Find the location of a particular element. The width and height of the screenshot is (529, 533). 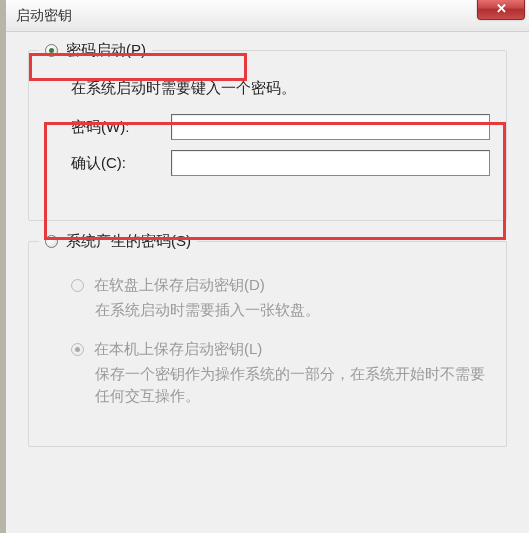

group-system-legend: 系统产生的密码(S) is located at coordinates (118, 242).